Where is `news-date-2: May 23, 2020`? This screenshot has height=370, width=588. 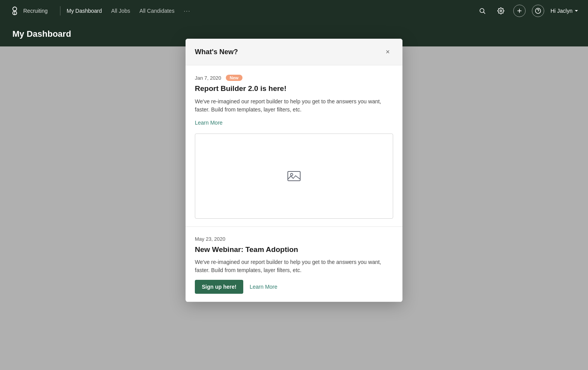
news-date-2: May 23, 2020 is located at coordinates (210, 239).